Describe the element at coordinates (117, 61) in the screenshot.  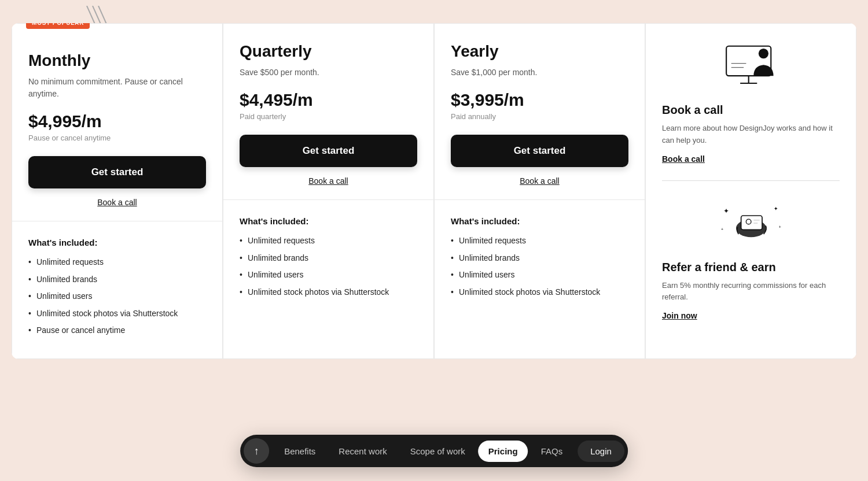
I see `monthly-plan-name: Monthly` at that location.